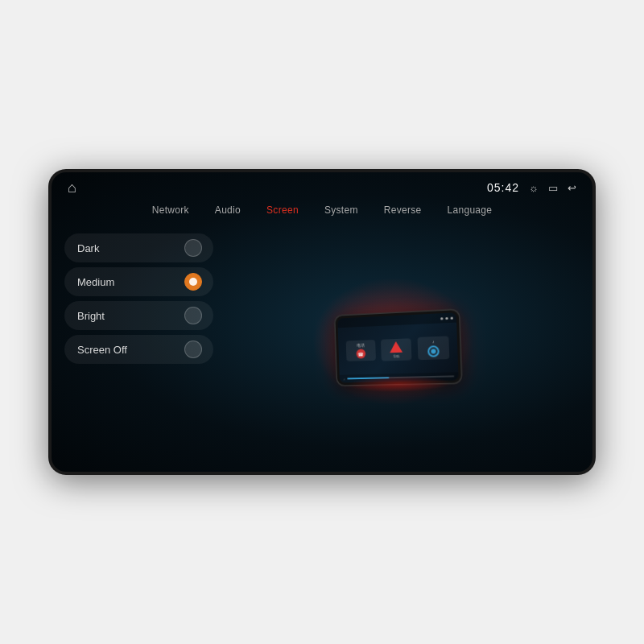  Describe the element at coordinates (398, 348) in the screenshot. I see `mini-screen-inner: 电话 ☎ 导航 ♪` at that location.